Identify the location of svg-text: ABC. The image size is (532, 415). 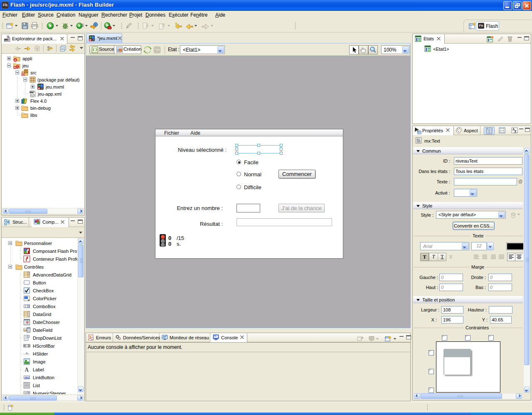
(27, 378).